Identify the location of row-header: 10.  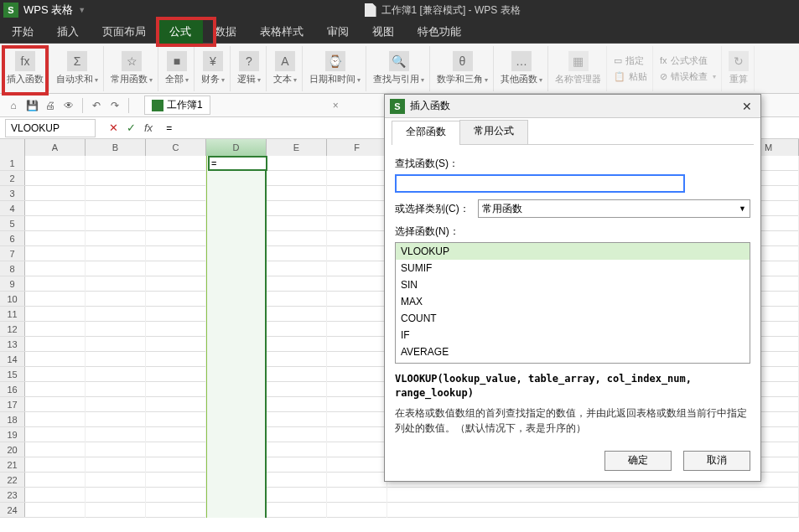
(13, 298).